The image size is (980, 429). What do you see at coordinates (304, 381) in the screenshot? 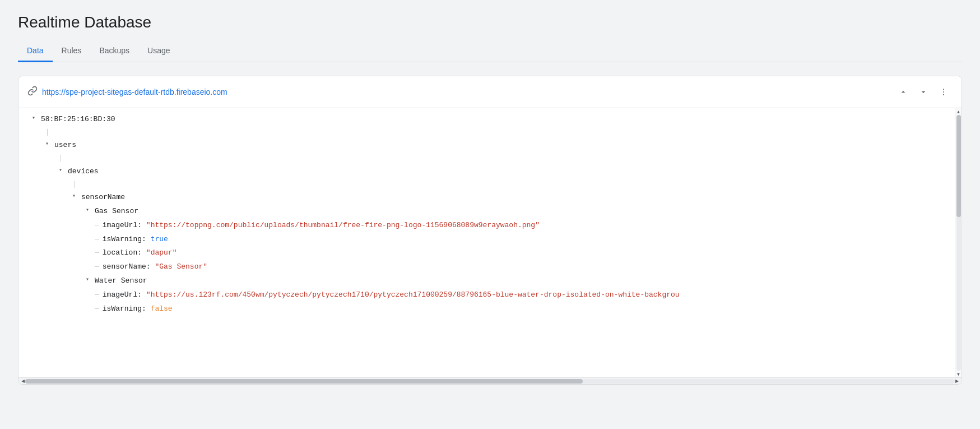
I see `scrollbar-thumb-x` at bounding box center [304, 381].